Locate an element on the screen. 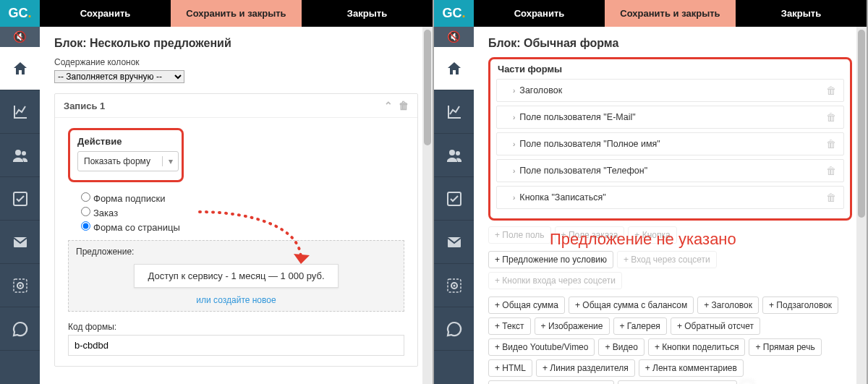 The width and height of the screenshot is (868, 384). fill-select: -- Заполняется вручную -- is located at coordinates (119, 77).